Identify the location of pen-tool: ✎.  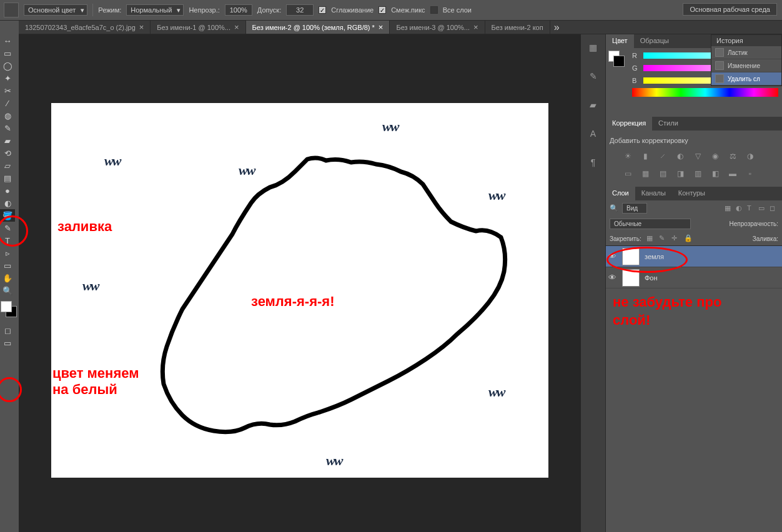
(7, 228).